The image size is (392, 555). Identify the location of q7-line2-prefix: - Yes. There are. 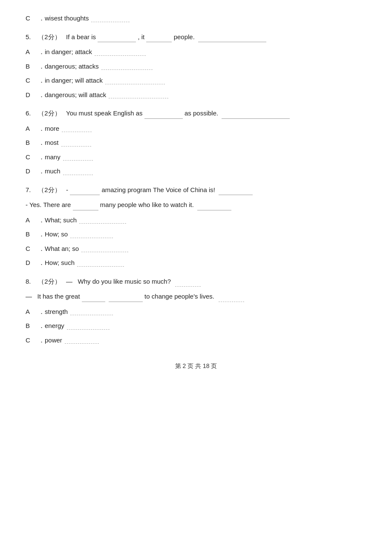
(48, 204).